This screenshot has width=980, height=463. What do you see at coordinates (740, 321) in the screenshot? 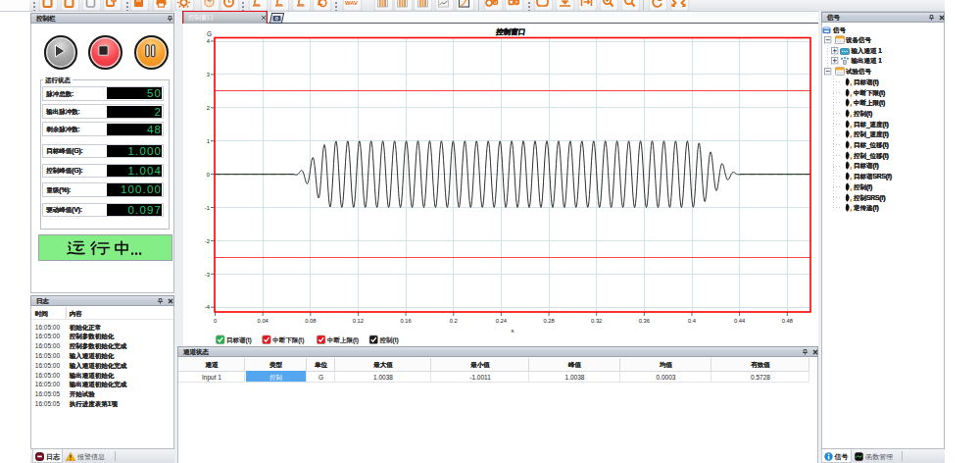
I see `svg-text: 0.44` at bounding box center [740, 321].